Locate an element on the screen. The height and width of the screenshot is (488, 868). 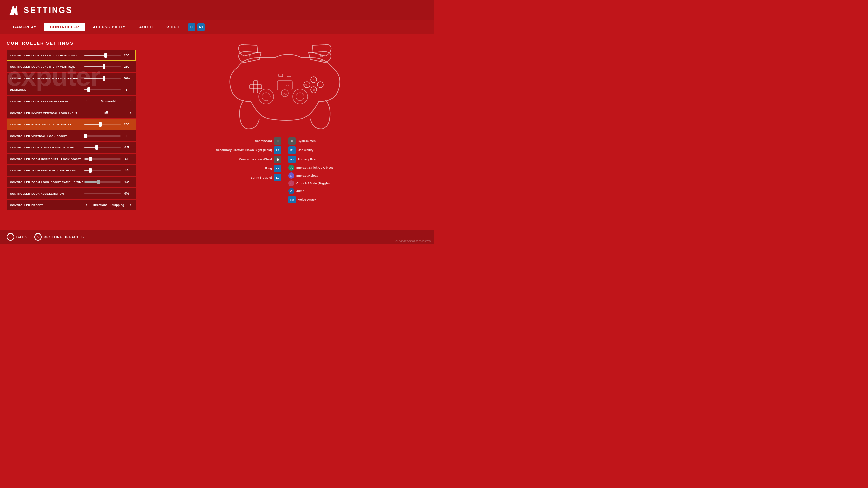
control-deadzone is located at coordinates (102, 90).